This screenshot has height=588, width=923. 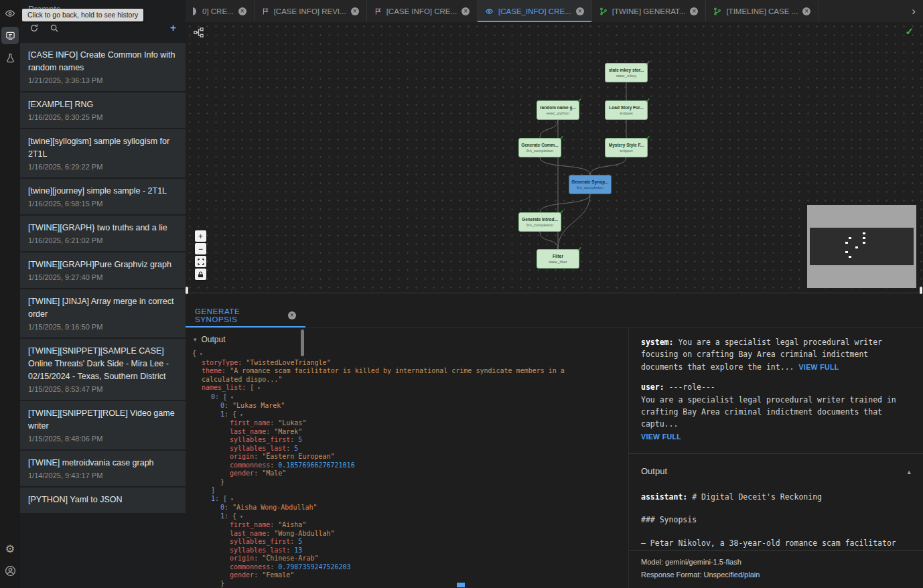 What do you see at coordinates (909, 472) in the screenshot?
I see `chevron-up-icon: ▴` at bounding box center [909, 472].